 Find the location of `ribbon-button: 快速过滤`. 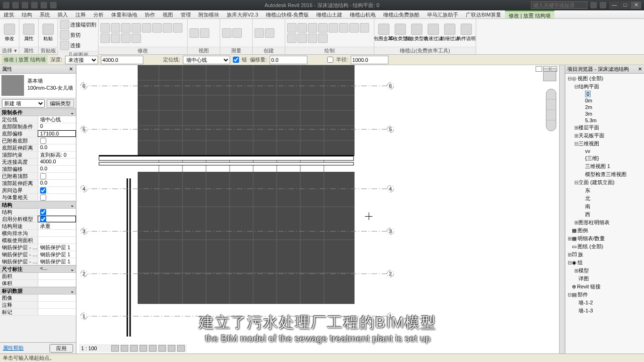

ribbon-button: 快速过滤 is located at coordinates (433, 33).